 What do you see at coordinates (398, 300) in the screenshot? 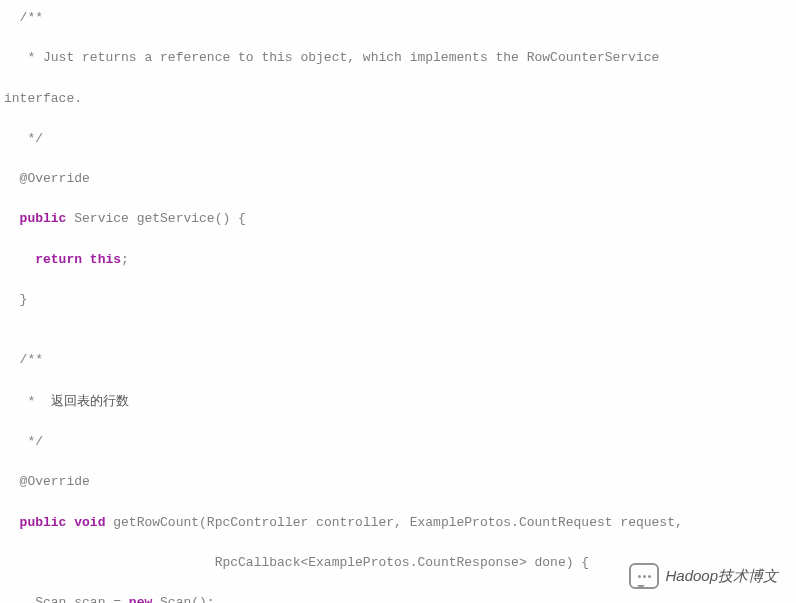
I see `code-line: }` at bounding box center [398, 300].